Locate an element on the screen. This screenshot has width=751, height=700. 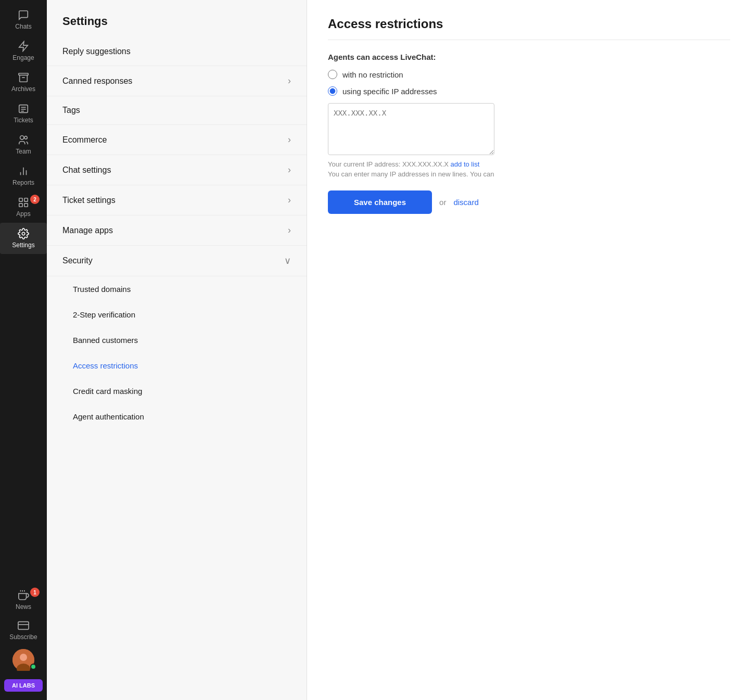
menu-label-ticket-settings: Ticket settings is located at coordinates (89, 200).